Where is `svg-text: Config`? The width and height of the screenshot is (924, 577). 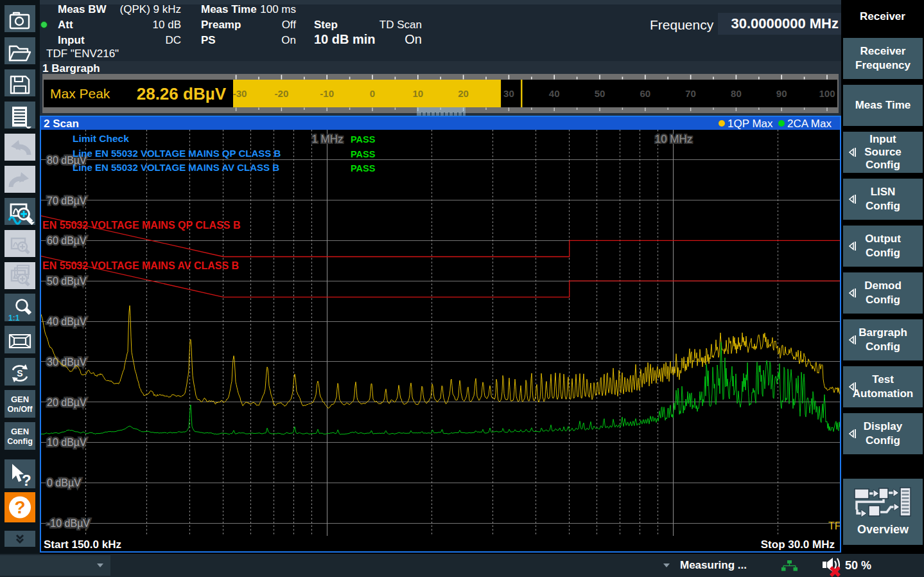 svg-text: Config is located at coordinates (20, 441).